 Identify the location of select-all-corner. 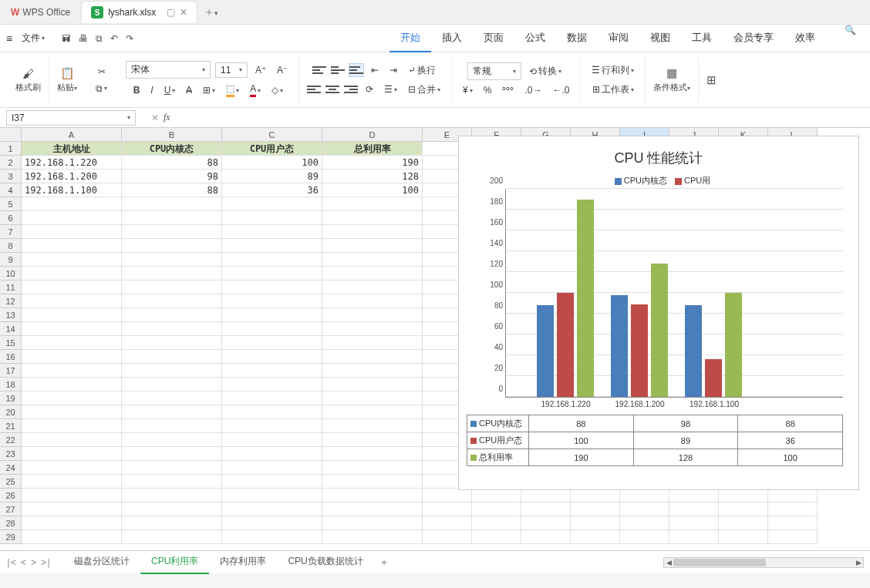
(11, 135).